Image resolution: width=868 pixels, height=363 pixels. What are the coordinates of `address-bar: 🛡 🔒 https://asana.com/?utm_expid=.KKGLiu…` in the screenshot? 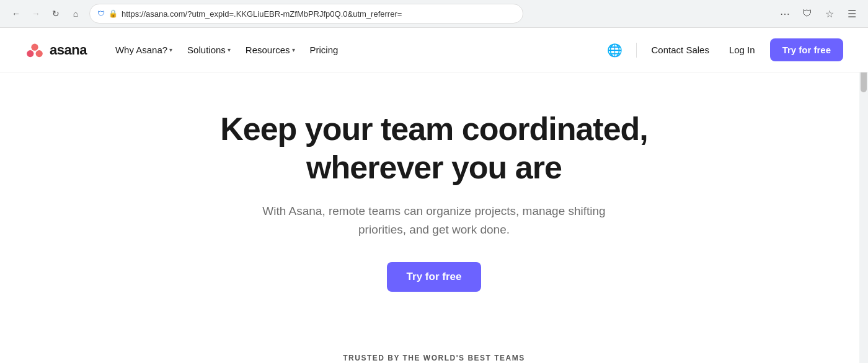 It's located at (306, 14).